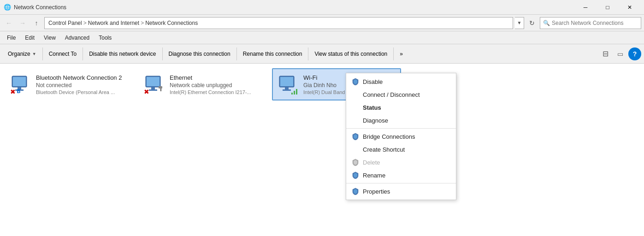 This screenshot has height=236, width=644. I want to click on layout-button: ▭, so click(620, 54).